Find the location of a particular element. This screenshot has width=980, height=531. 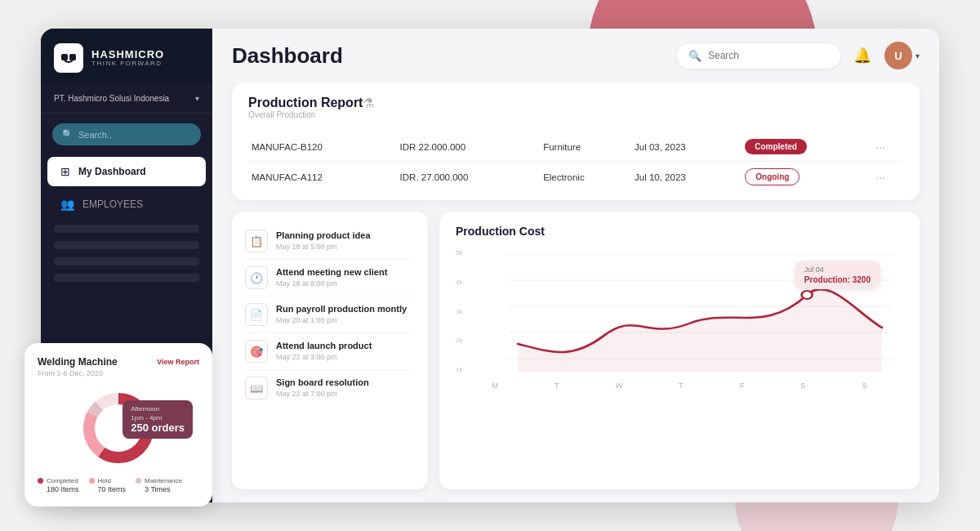

company-name: PT. Hashmicro Solusi Indonesia is located at coordinates (122, 98).